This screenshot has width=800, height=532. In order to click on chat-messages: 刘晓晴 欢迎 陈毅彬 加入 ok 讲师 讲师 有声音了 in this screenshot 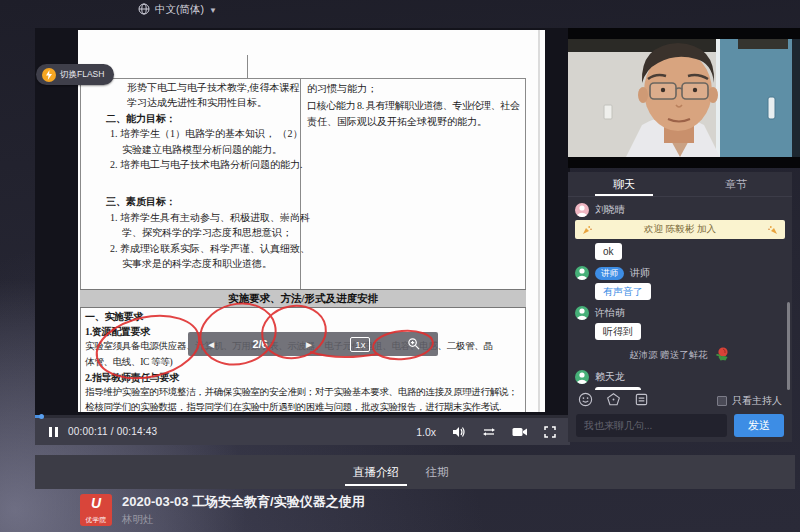, I will do `click(680, 294)`.